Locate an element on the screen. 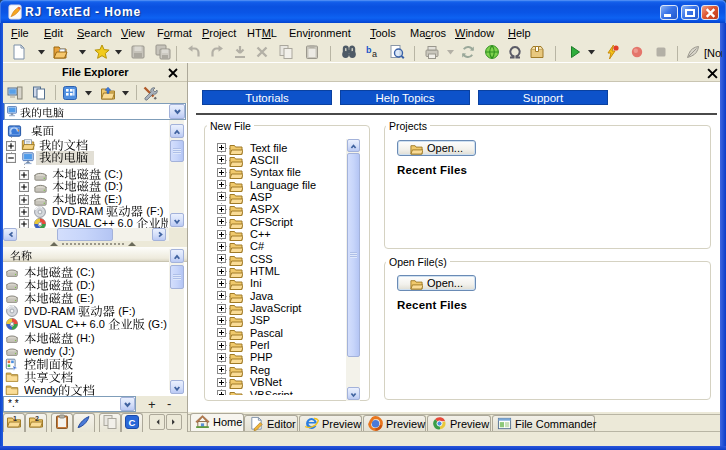  svg-text: a is located at coordinates (374, 54).